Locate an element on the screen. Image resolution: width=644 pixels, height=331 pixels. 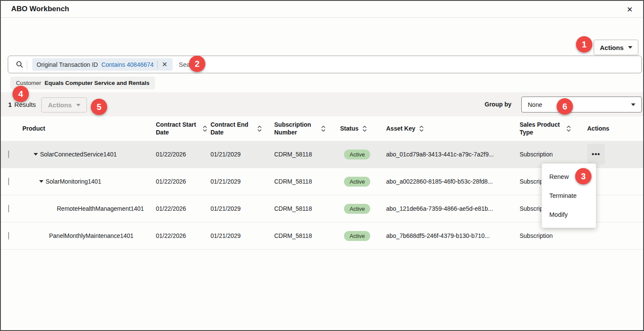
column-header-product: Product is located at coordinates (89, 129).